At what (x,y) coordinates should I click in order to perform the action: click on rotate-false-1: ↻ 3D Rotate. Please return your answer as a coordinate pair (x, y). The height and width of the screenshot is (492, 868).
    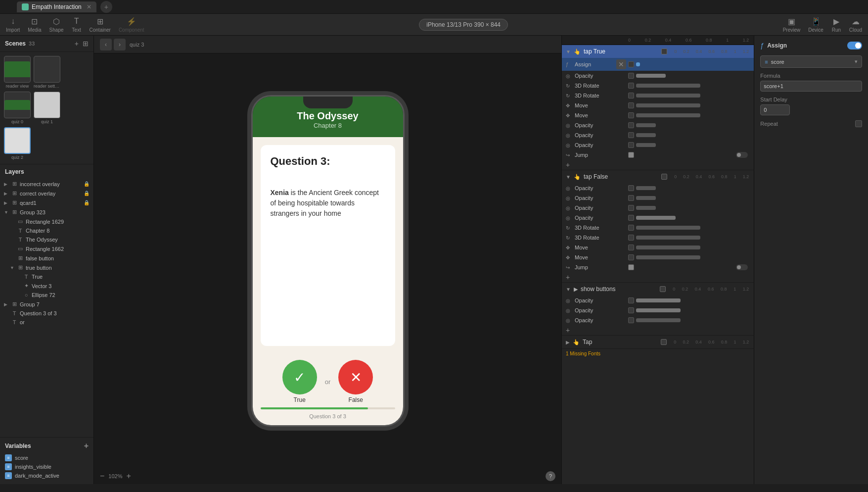
    Looking at the image, I should click on (658, 228).